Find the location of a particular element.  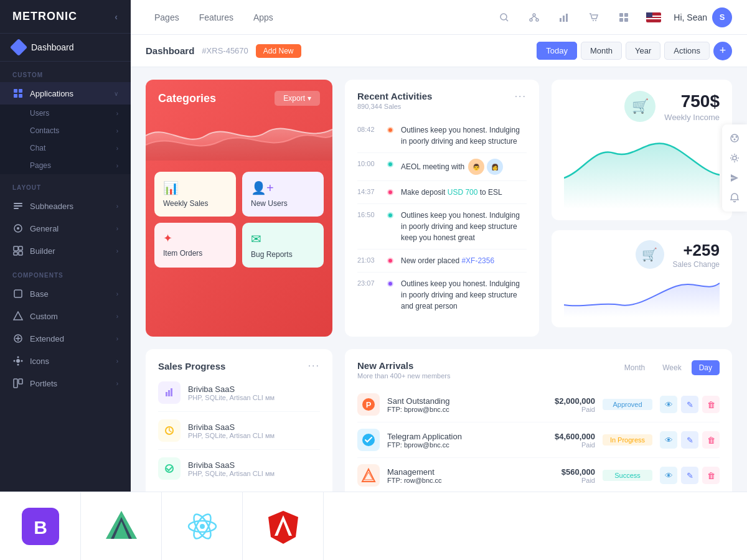

item-orders-icon: ✦ is located at coordinates (195, 238).